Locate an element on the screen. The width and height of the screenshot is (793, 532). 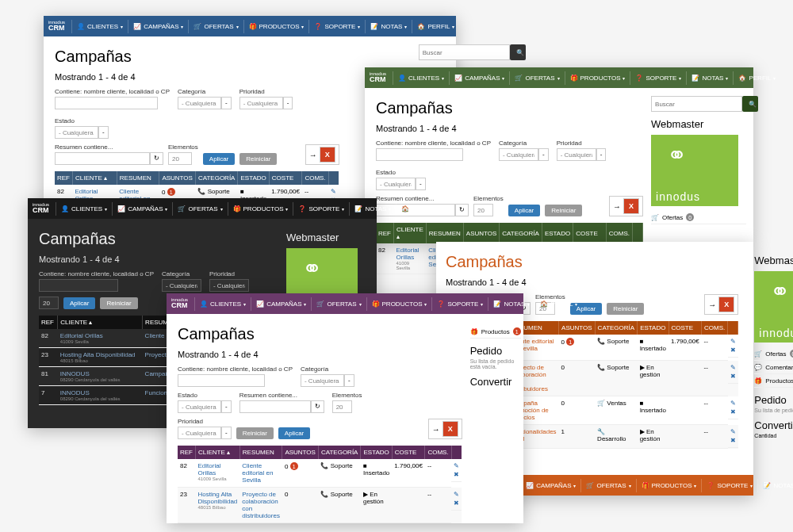
client-link: INNODUS is located at coordinates (100, 374).